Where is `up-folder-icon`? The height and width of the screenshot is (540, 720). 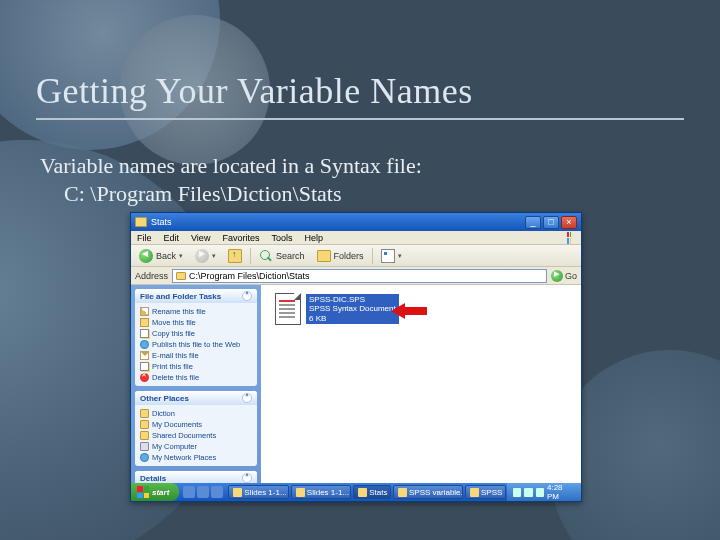 up-folder-icon is located at coordinates (235, 256).